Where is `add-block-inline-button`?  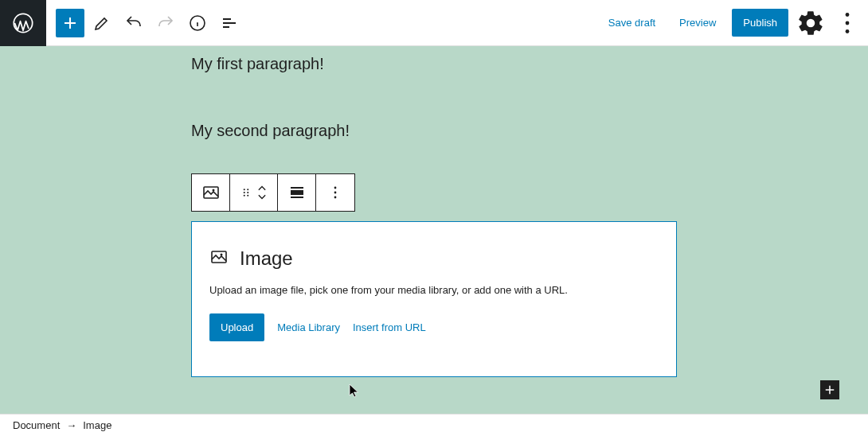
add-block-inline-button is located at coordinates (830, 390).